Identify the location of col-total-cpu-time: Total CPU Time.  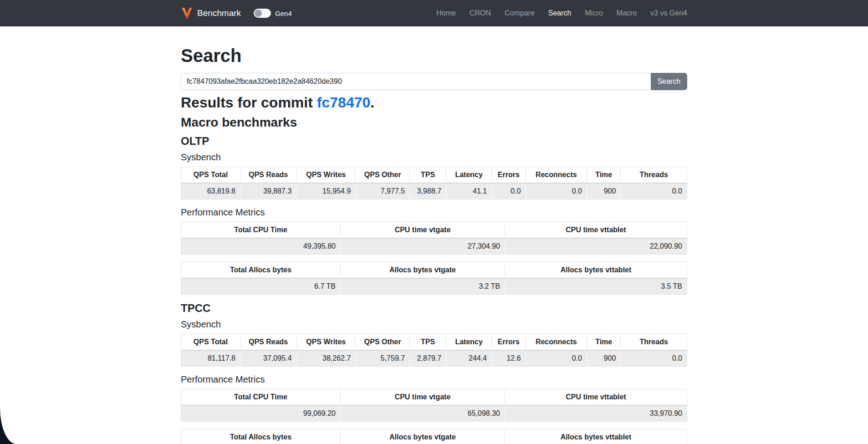
(261, 230).